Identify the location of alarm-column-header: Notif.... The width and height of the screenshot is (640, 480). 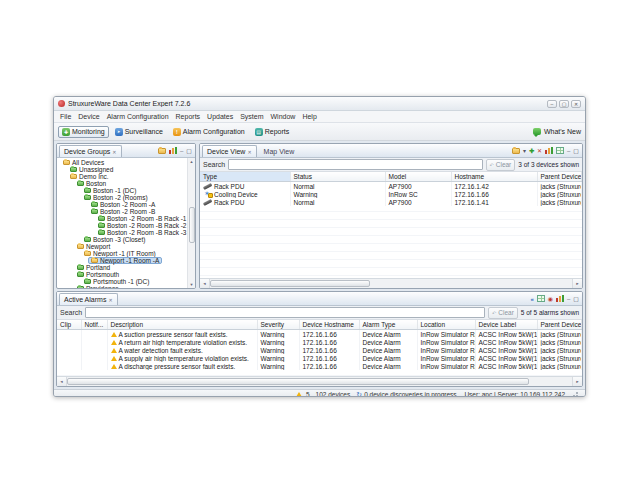
(94, 325).